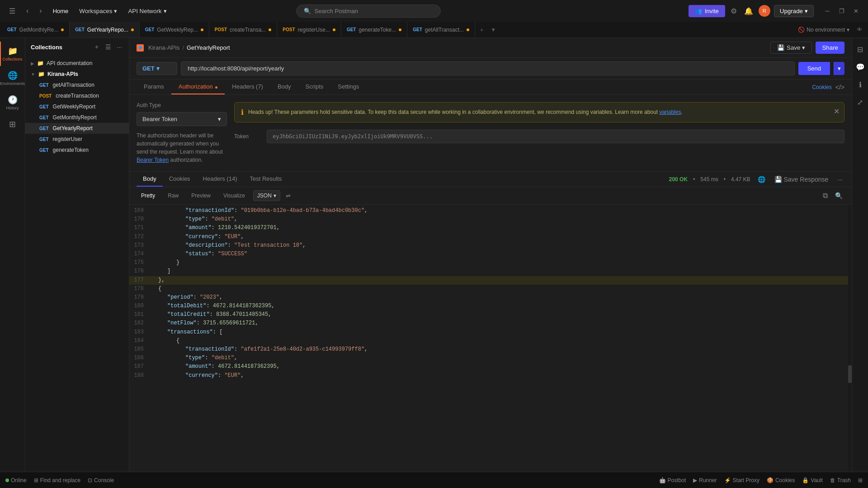  I want to click on invite-button: 👥 Invite, so click(707, 11).